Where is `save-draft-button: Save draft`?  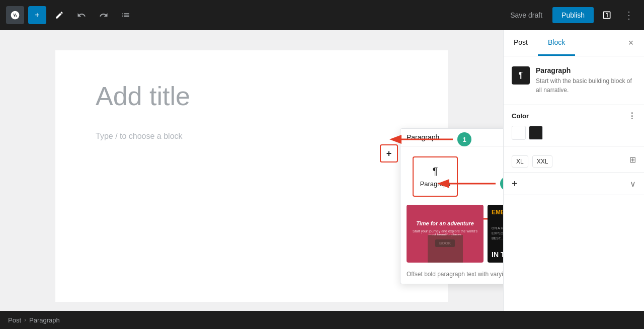
save-draft-button: Save draft is located at coordinates (526, 15).